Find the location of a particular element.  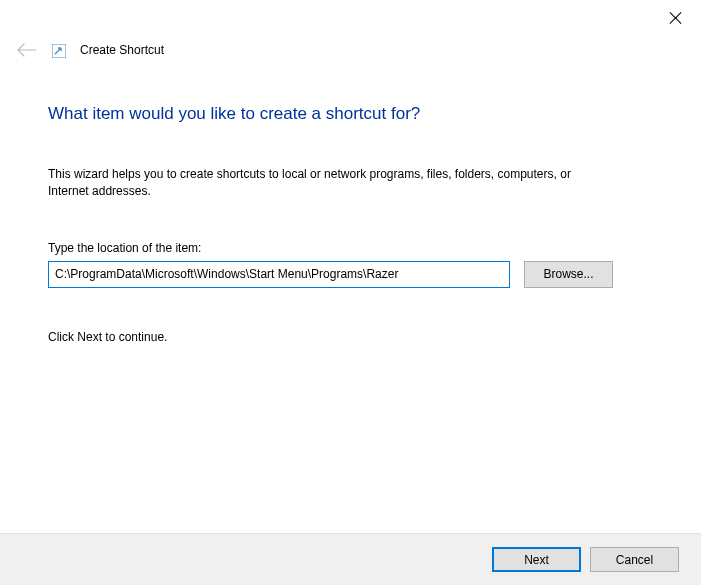

page-heading: What item would you like to create a sho… is located at coordinates (350, 114).